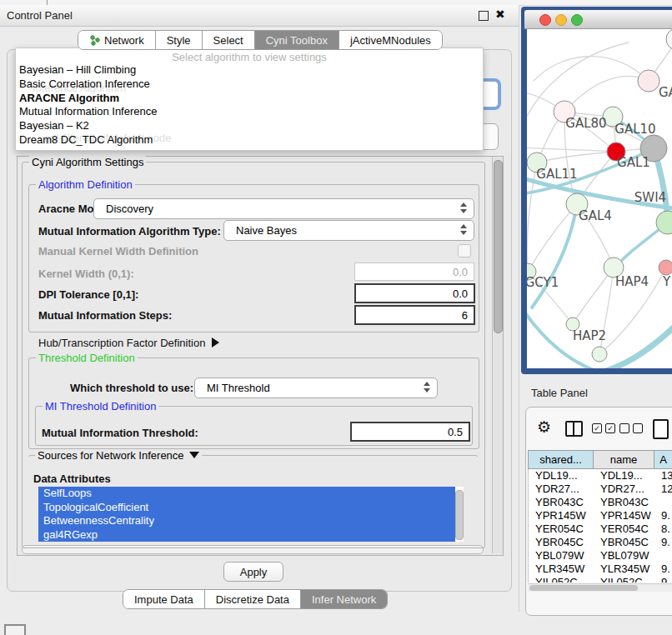 This screenshot has width=672, height=635. Describe the element at coordinates (128, 343) in the screenshot. I see `hub-definition-toggle: Hub/Transcription Factor Definition` at that location.